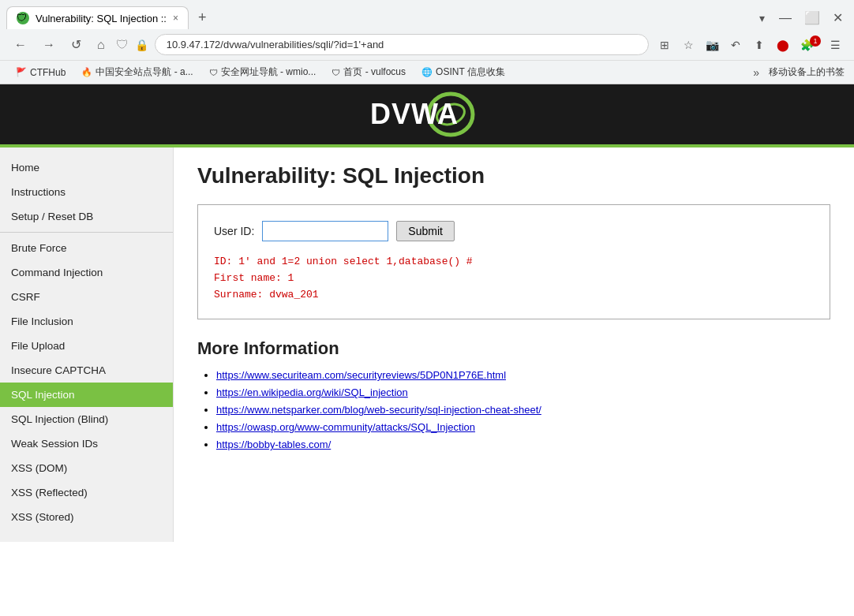 Image resolution: width=854 pixels, height=616 pixels. What do you see at coordinates (87, 420) in the screenshot?
I see `sidebar-item-sql-injection-blind: SQL Injection (Blind)` at bounding box center [87, 420].